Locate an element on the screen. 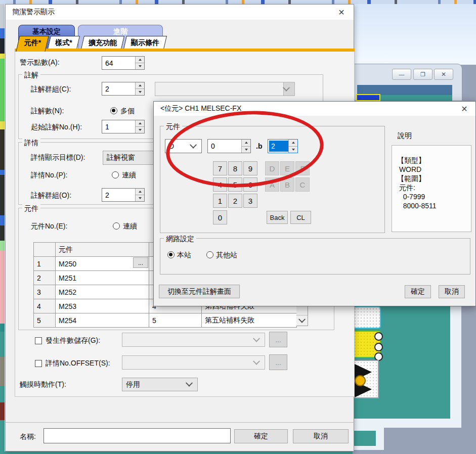 This screenshot has width=476, height=454. cancel-button: 取消 is located at coordinates (321, 436).